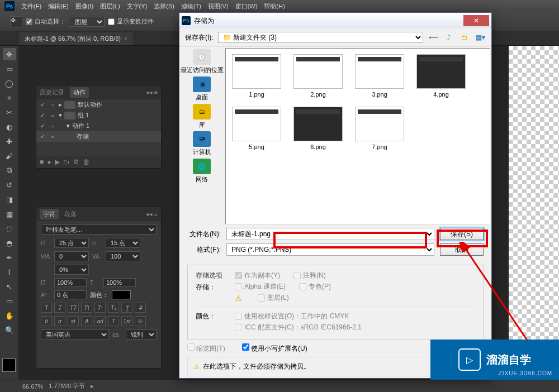 The height and width of the screenshot is (392, 559). Describe the element at coordinates (10, 199) in the screenshot. I see `eraser-tool: ◨` at that location.